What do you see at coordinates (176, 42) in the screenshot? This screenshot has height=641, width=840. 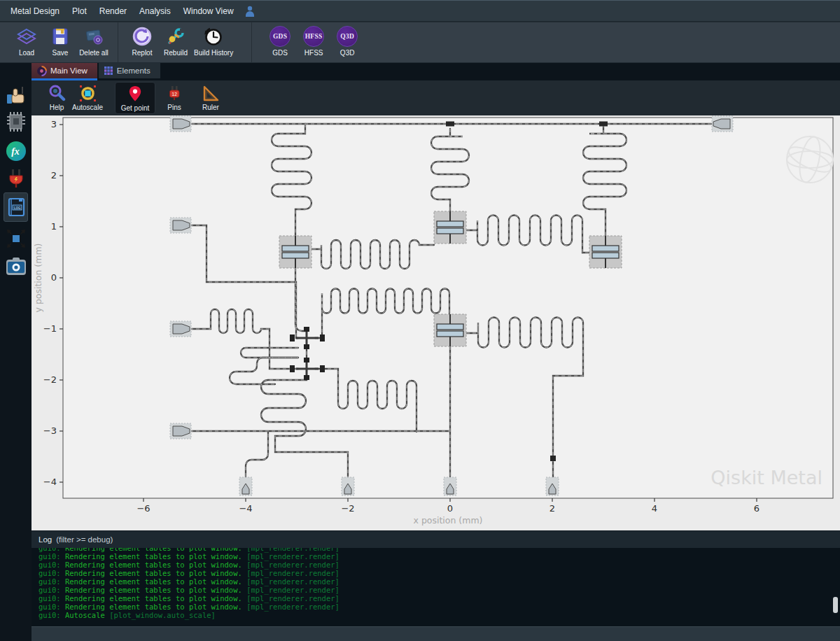 I see `rebuild-button: Rebuild` at bounding box center [176, 42].